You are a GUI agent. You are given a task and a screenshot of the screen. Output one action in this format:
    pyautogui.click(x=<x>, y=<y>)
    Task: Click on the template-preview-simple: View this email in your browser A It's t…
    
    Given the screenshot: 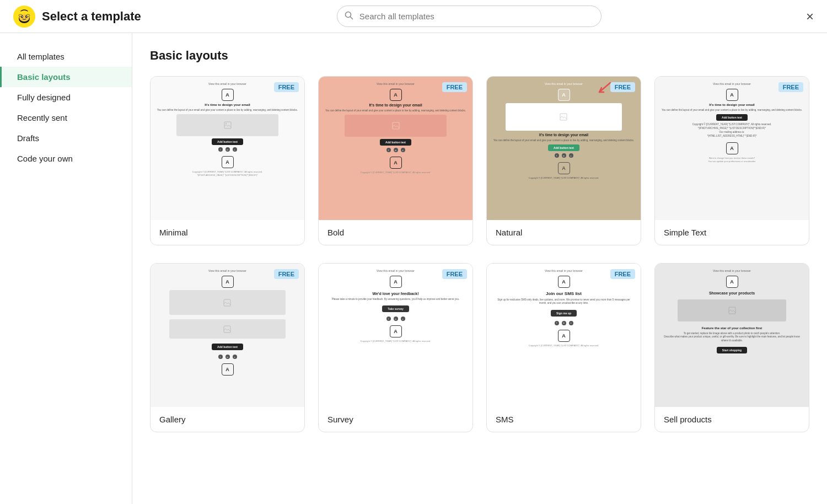 What is the action you would take?
    pyautogui.click(x=732, y=148)
    